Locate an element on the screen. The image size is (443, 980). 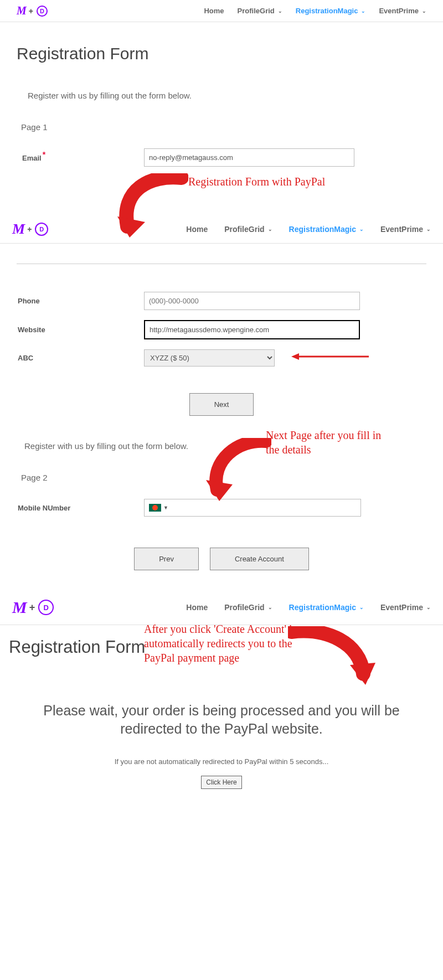
logo-3: M + is located at coordinates (33, 607).